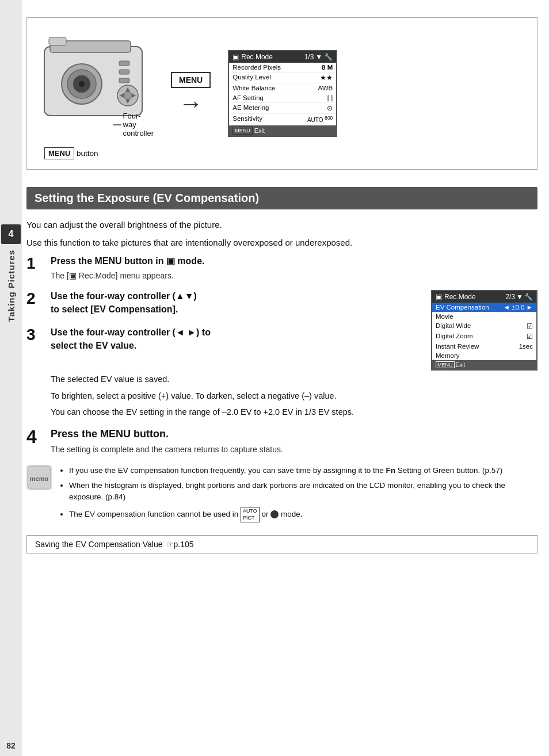 Image resolution: width=549 pixels, height=756 pixels. Describe the element at coordinates (11, 746) in the screenshot. I see `page-number: 82` at that location.